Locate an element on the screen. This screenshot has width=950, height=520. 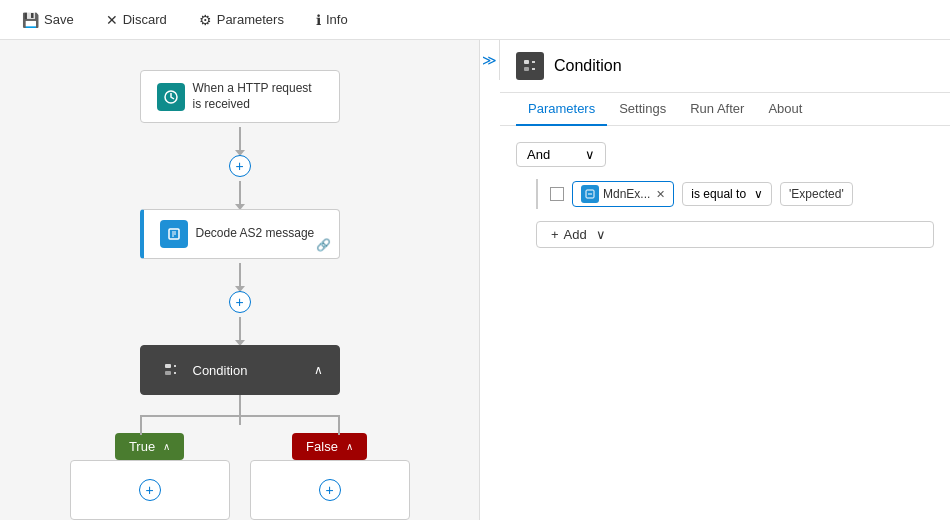
branch-horiz-line is located at coordinates (240, 416).